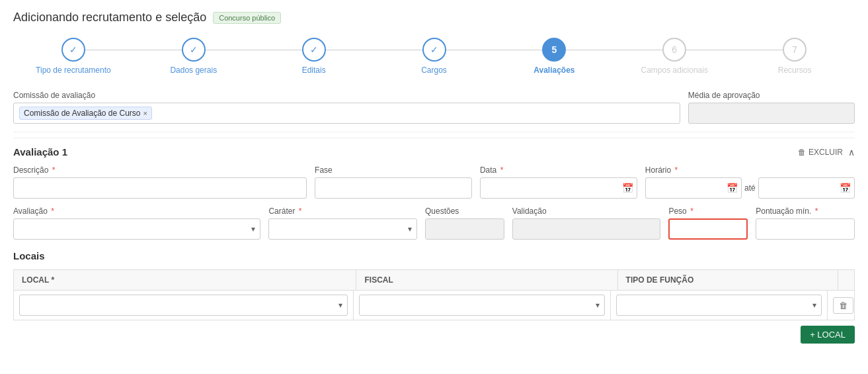 Image resolution: width=868 pixels, height=374 pixels. Describe the element at coordinates (559, 188) in the screenshot. I see `data-input` at that location.